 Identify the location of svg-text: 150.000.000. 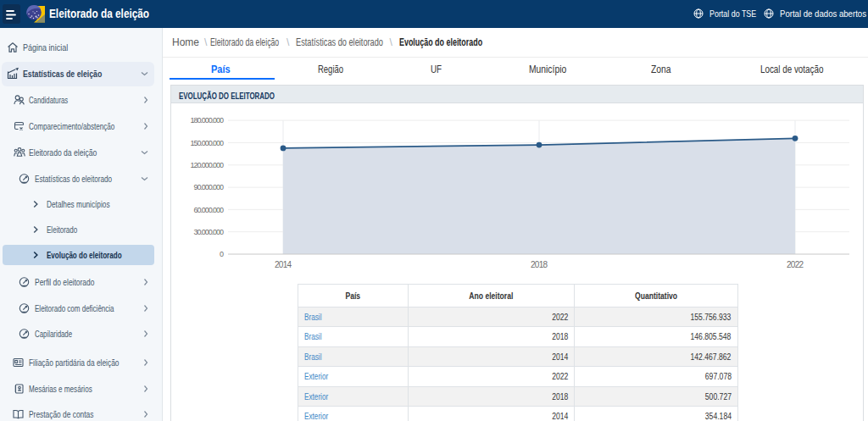
(208, 143).